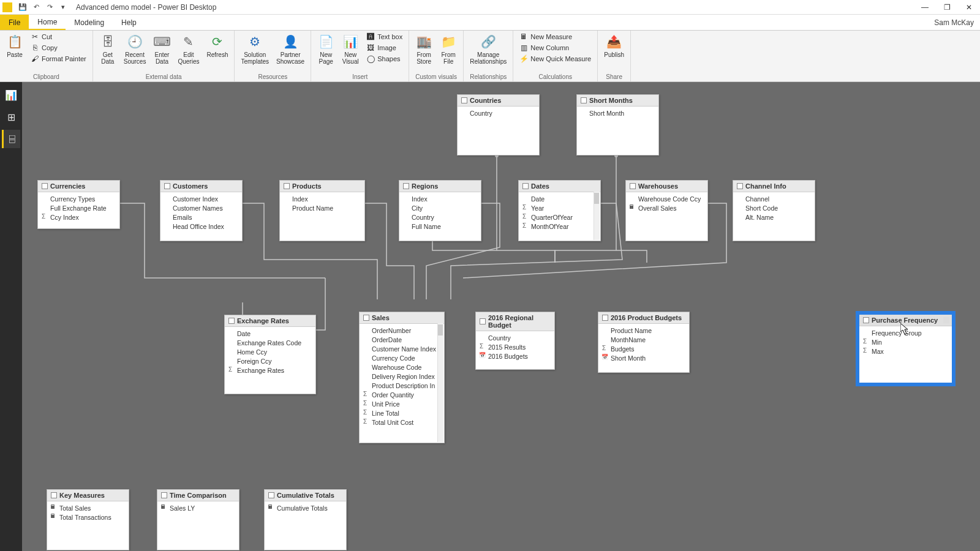  Describe the element at coordinates (402, 394) in the screenshot. I see `field: Order Quantity` at that location.